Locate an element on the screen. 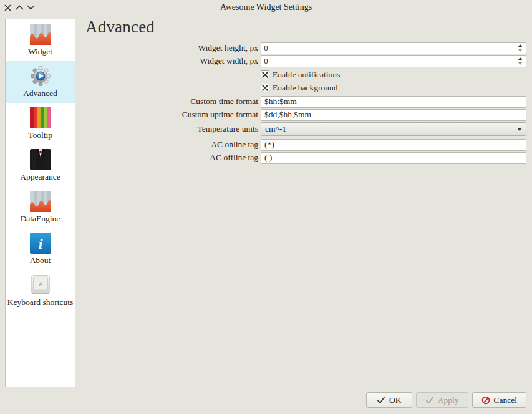 The height and width of the screenshot is (414, 532). keycap-icon: A is located at coordinates (41, 285).